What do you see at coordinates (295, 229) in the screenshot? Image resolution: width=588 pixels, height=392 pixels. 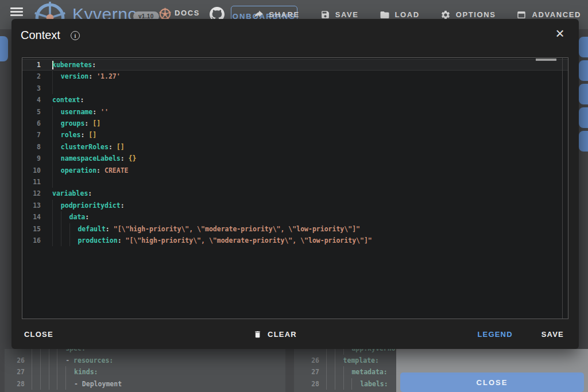 I see `editor-line: 15default: "[\"high-priority\", \"modera…` at bounding box center [295, 229].